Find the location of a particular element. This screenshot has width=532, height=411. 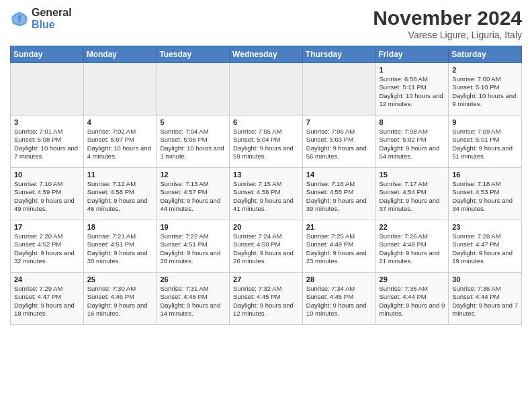

day-info: Sunrise: 7:16 AM is located at coordinates (339, 184).